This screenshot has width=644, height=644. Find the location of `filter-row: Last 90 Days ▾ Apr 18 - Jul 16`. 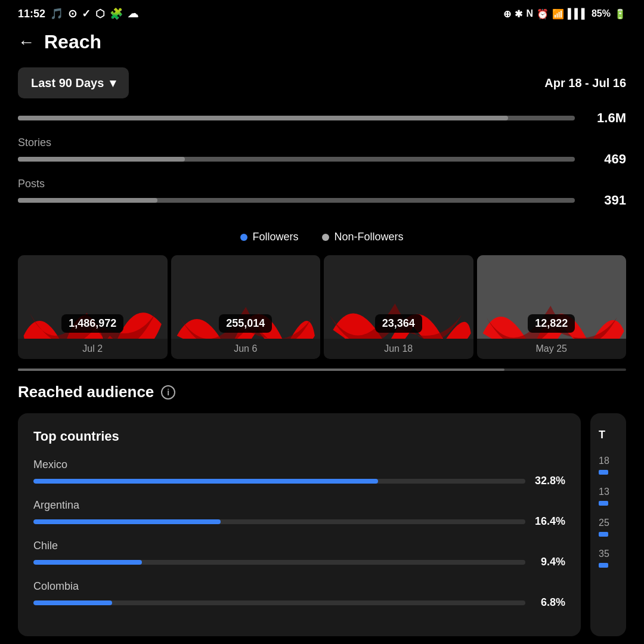

filter-row: Last 90 Days ▾ Apr 18 - Jul 16 is located at coordinates (322, 86).